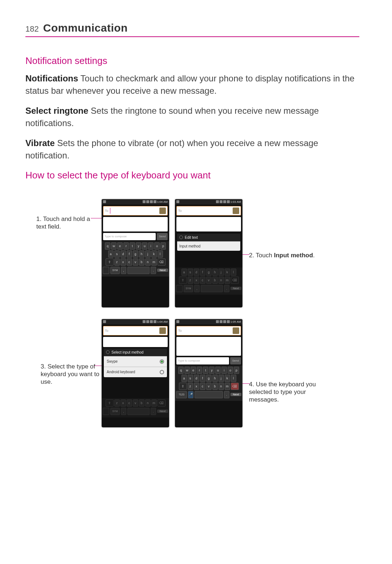 This screenshot has width=392, height=564. What do you see at coordinates (162, 372) in the screenshot?
I see `radio-unselected-icon` at bounding box center [162, 372].